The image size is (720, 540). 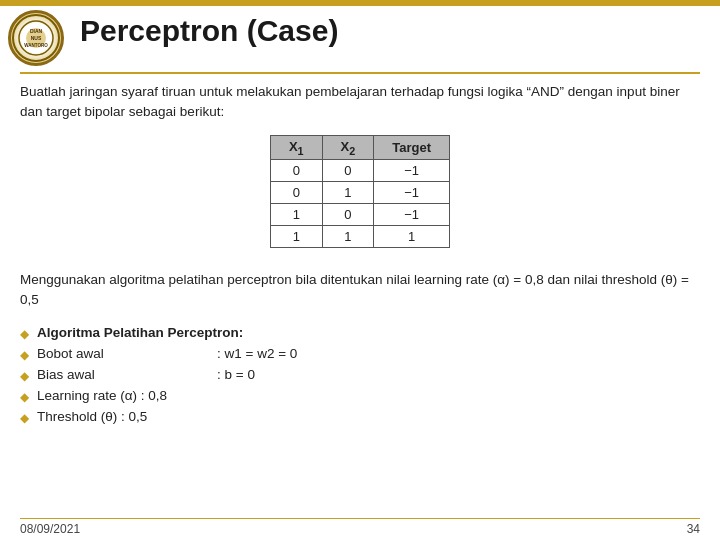 I want to click on footer-page: 34, so click(x=694, y=529).